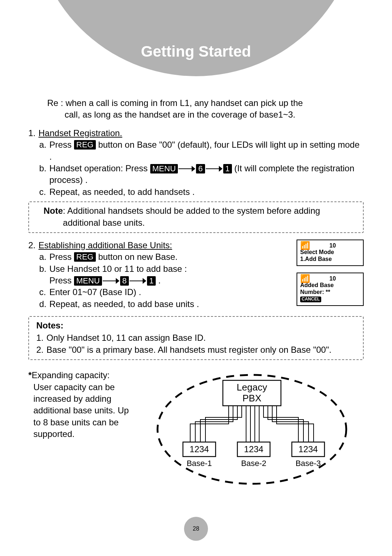 This screenshot has width=392, height=556. Describe the element at coordinates (124, 281) in the screenshot. I see `eight-key-icon: 8` at that location.